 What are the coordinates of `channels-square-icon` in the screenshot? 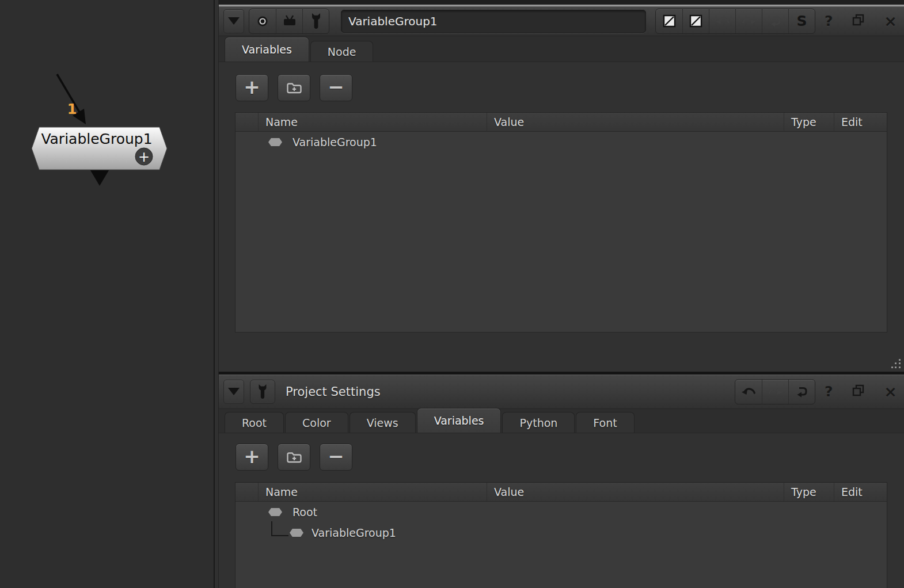 It's located at (669, 21).